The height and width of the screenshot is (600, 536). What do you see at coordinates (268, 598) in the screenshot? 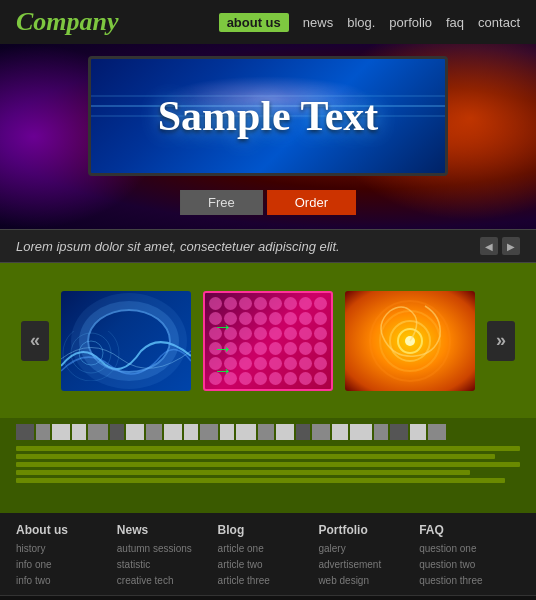
I see `footer-bottom: Copyright © 2010 Site company 🔍` at bounding box center [268, 598].